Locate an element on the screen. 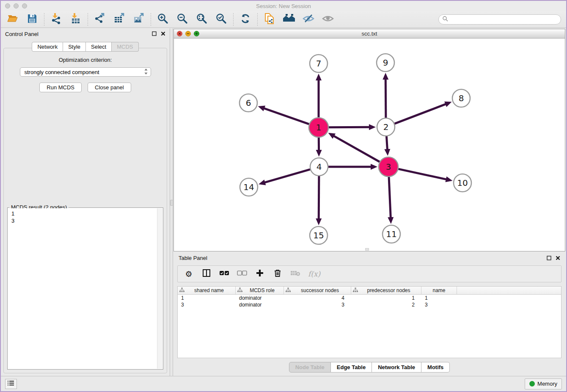  memory-button: Memory is located at coordinates (543, 384).